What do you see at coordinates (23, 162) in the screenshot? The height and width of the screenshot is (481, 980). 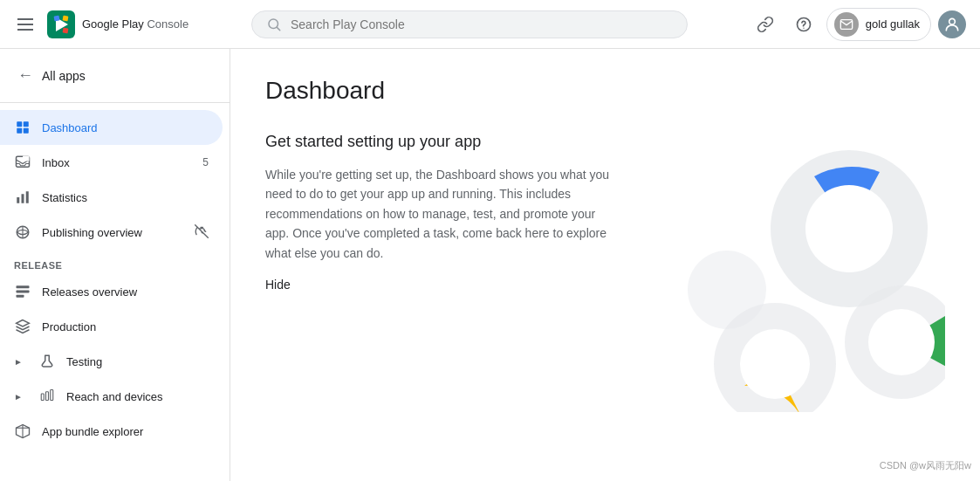 I see `inbox-icon` at bounding box center [23, 162].